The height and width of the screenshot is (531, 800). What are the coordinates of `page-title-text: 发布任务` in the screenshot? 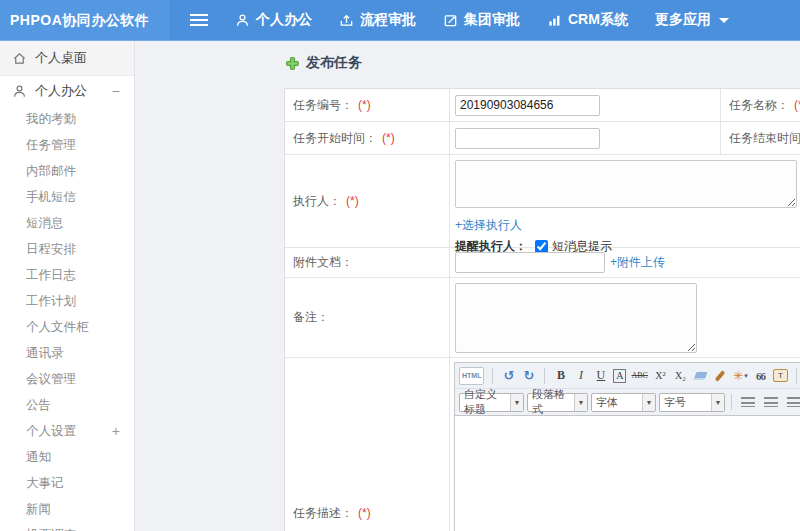 It's located at (334, 63).